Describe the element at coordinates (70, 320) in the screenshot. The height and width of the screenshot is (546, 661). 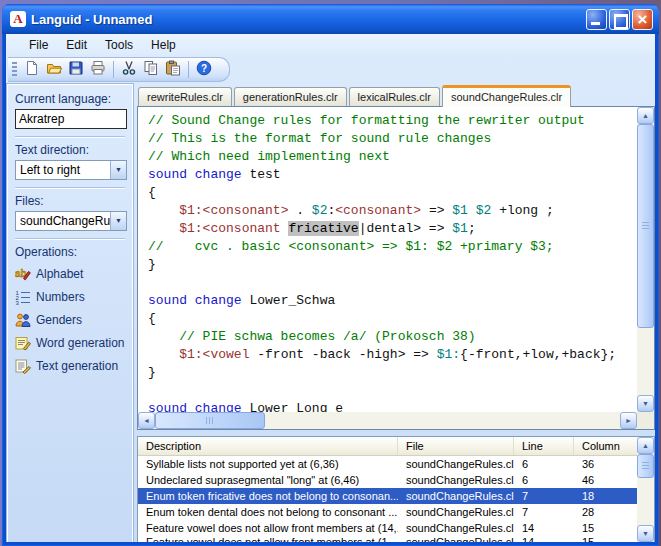
I see `operation-genders: Genders` at that location.